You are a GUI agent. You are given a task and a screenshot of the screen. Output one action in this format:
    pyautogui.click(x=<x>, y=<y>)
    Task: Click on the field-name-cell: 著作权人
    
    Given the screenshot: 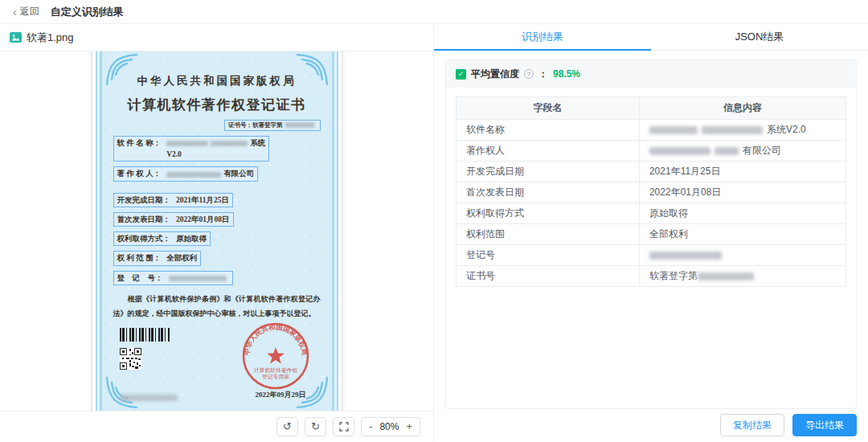 What is the action you would take?
    pyautogui.click(x=548, y=151)
    